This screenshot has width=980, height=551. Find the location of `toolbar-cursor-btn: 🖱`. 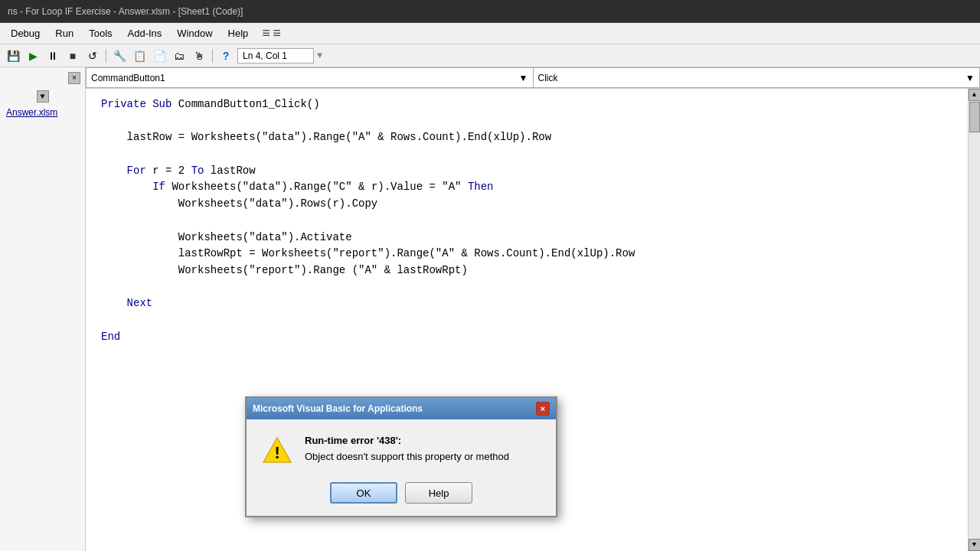

toolbar-cursor-btn: 🖱 is located at coordinates (199, 56).